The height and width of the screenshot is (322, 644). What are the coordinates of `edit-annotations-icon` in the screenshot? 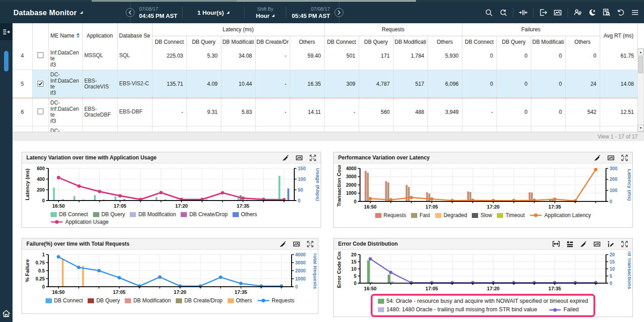 It's located at (611, 244).